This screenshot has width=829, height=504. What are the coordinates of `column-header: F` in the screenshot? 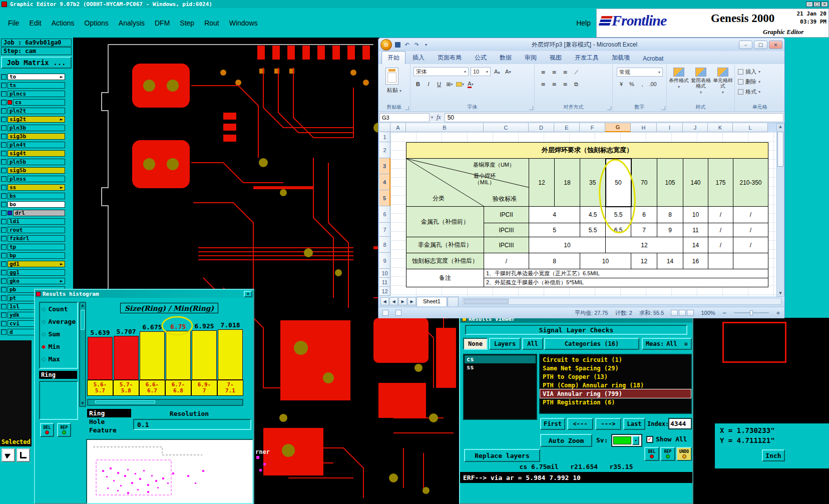 It's located at (593, 128).